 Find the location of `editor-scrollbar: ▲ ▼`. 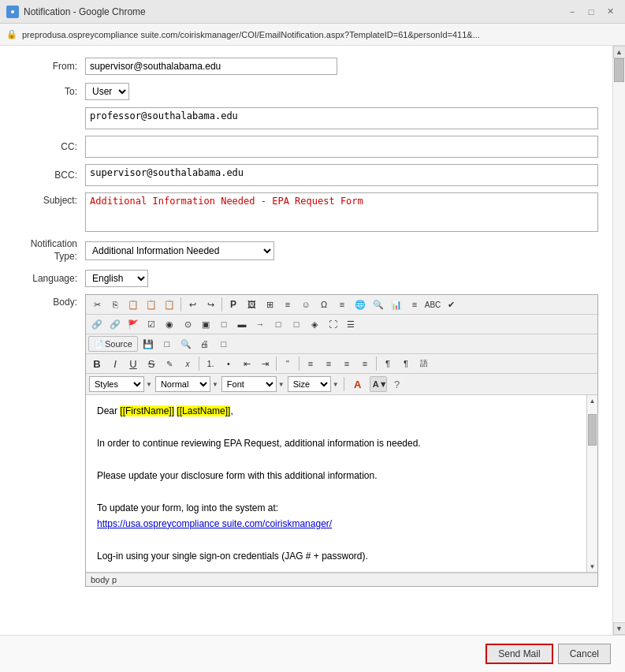

editor-scrollbar: ▲ ▼ is located at coordinates (592, 483).